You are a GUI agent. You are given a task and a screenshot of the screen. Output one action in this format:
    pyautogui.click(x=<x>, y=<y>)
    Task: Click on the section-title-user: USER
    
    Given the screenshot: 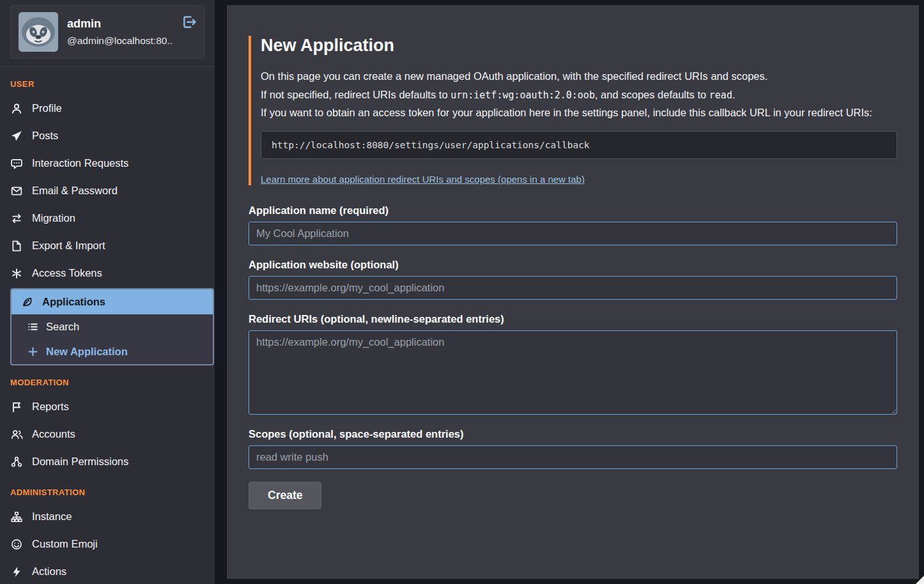 What is the action you would take?
    pyautogui.click(x=107, y=84)
    